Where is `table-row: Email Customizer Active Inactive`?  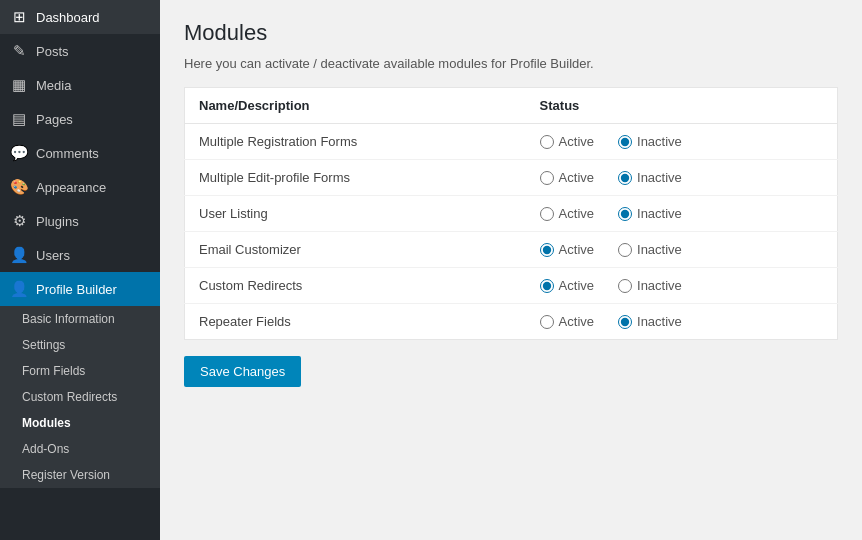
table-row: Email Customizer Active Inactive is located at coordinates (512, 250).